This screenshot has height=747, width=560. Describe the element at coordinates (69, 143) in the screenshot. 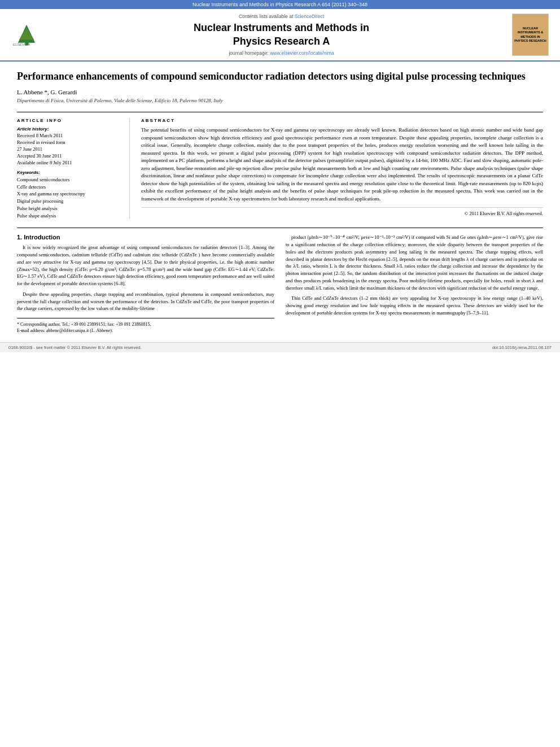

I see `revised-label: Received in revised form` at that location.